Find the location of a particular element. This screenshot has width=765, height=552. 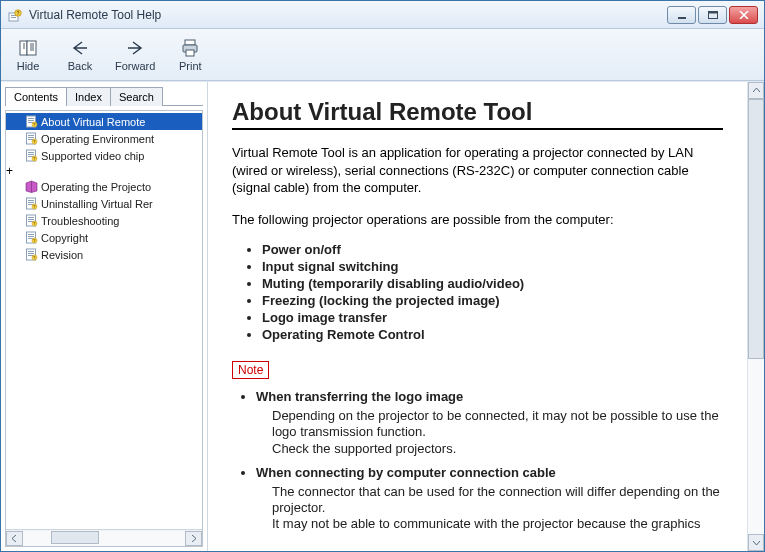

hide-label: Hide is located at coordinates (28, 66).